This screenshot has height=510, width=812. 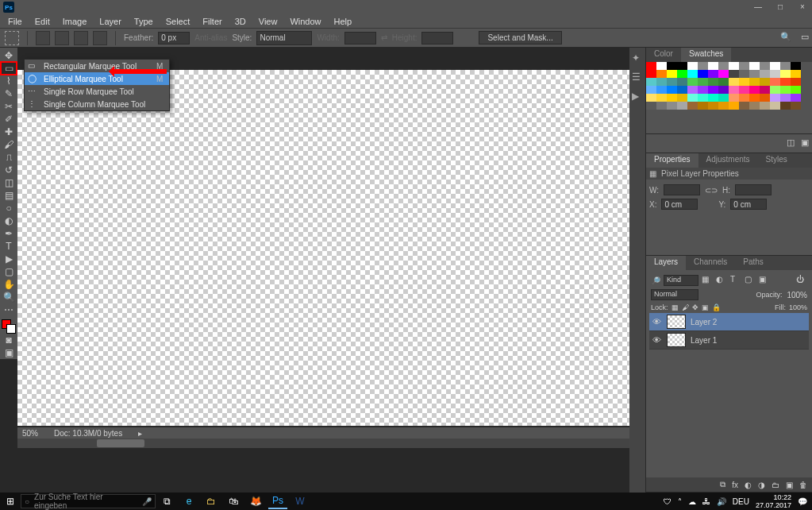 What do you see at coordinates (305, 21) in the screenshot?
I see `menu-window: Window` at bounding box center [305, 21].